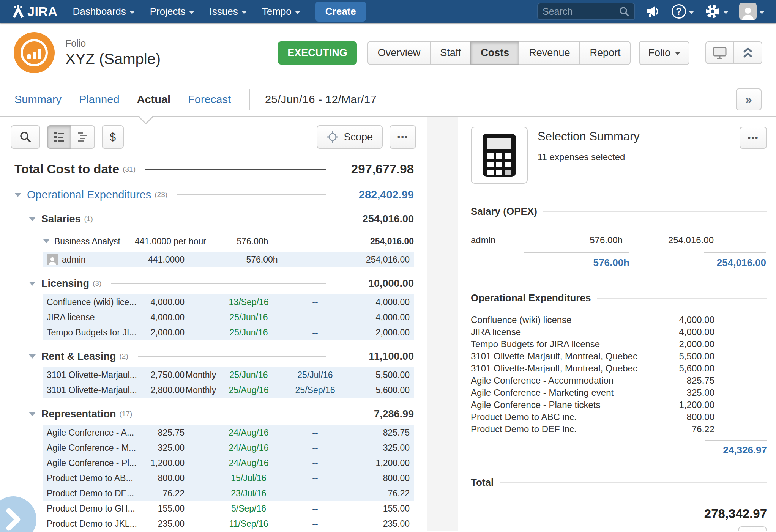 This screenshot has height=532, width=776. I want to click on date-range: 25/Jun/16 - 12/Mar/17, so click(321, 99).